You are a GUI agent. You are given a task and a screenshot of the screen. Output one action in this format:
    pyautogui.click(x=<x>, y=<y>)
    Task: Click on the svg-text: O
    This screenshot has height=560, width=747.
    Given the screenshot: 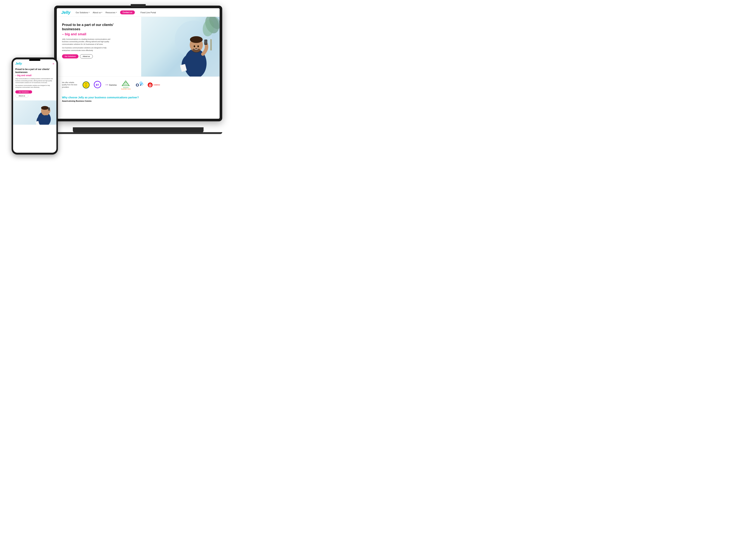 What is the action you would take?
    pyautogui.click(x=137, y=85)
    